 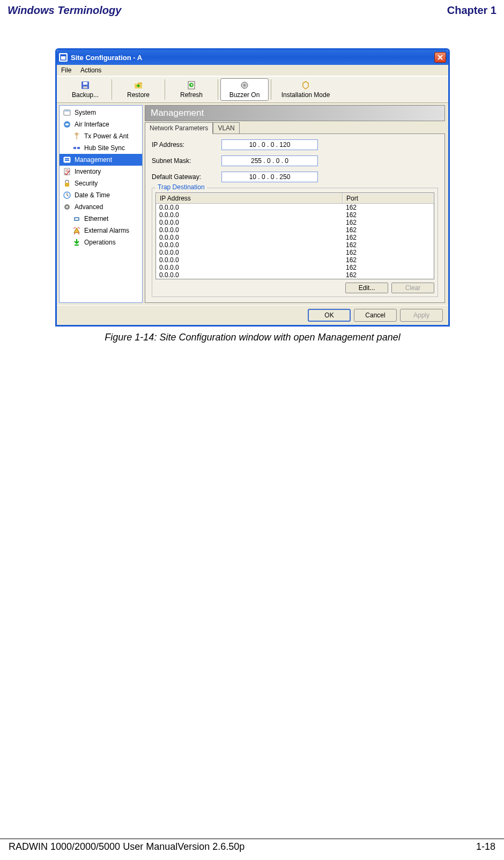 What do you see at coordinates (295, 218) in the screenshot?
I see `tab-body: IP Address: 10 . 0 . 0 . 120 Subnet Mask…` at bounding box center [295, 218].